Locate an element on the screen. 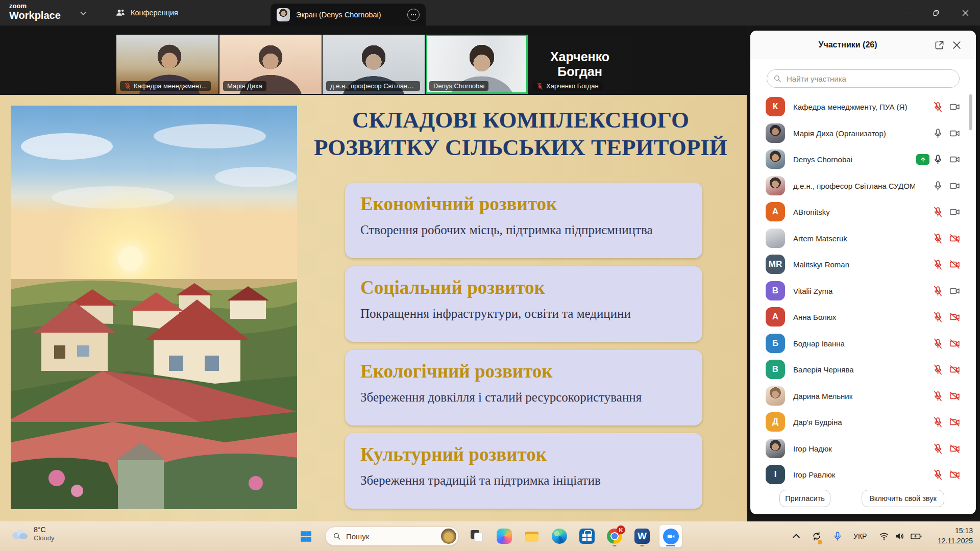  avatar: MR is located at coordinates (775, 264).